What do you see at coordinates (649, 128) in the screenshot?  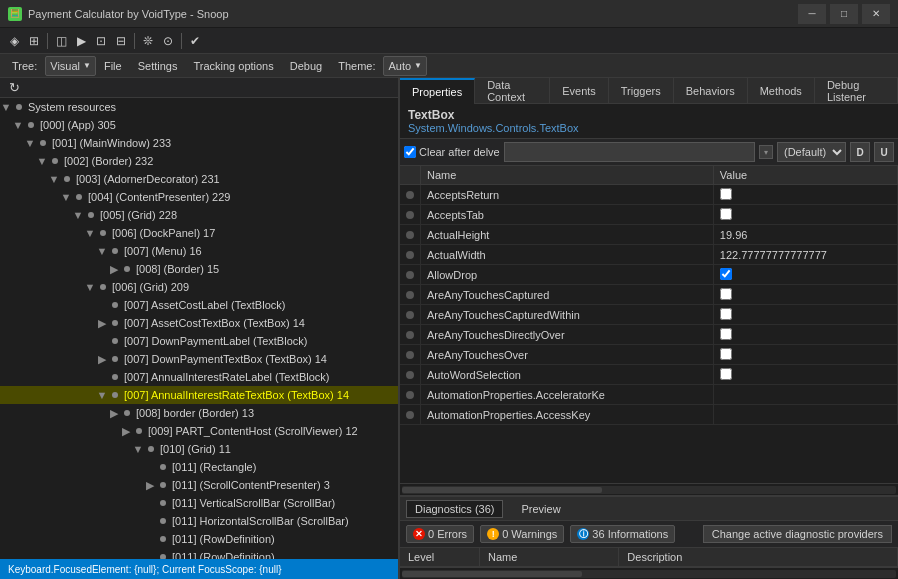 I see `element-class: System.Windows.Controls.TextBox` at bounding box center [649, 128].